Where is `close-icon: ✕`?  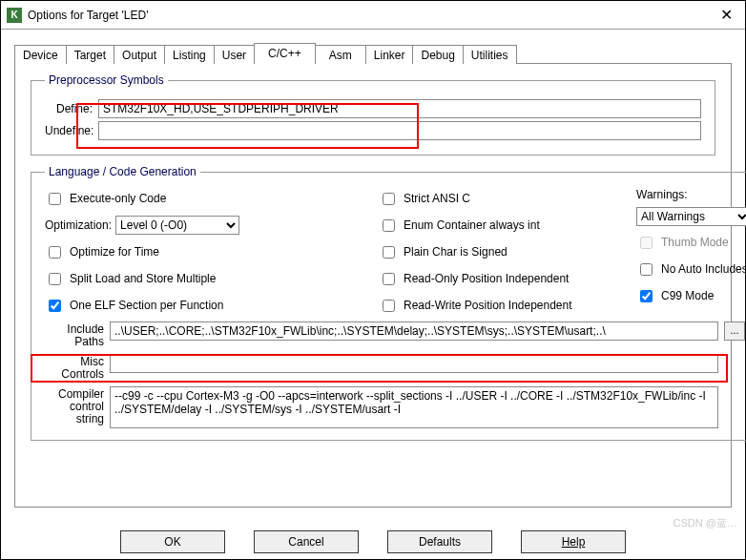
close-icon: ✕ is located at coordinates (726, 15).